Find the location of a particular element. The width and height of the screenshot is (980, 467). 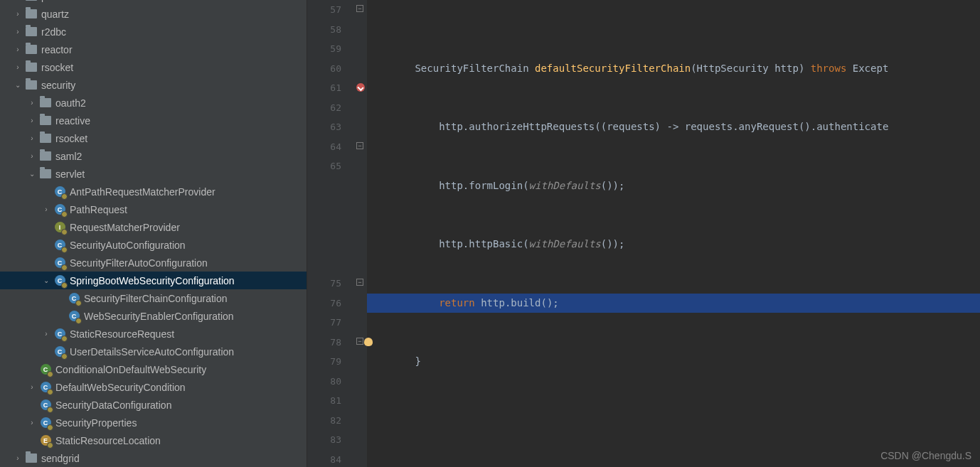

tree-item-springbootwebsecurityconfiguration: ⌄CSpringBootWebSecurityConfiguration is located at coordinates (154, 280).